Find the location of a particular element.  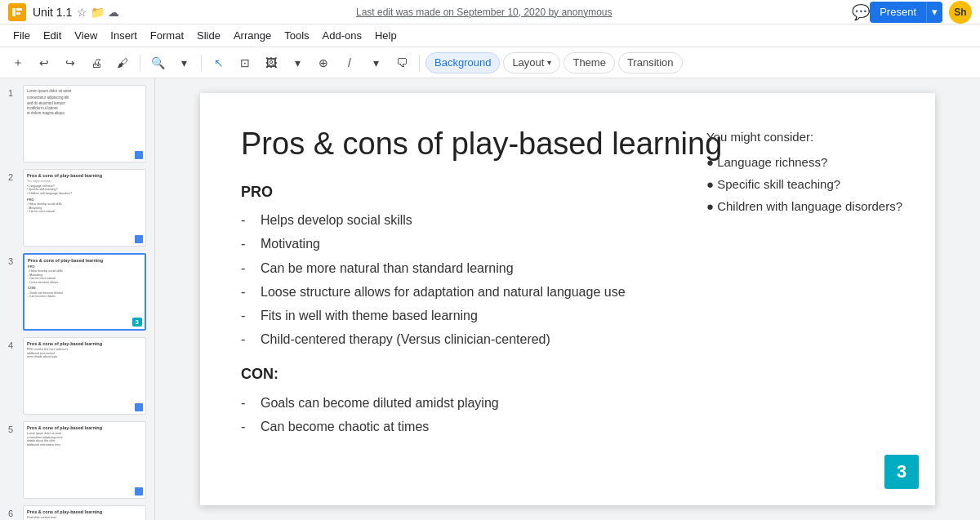

theme-label: Theme is located at coordinates (589, 62).